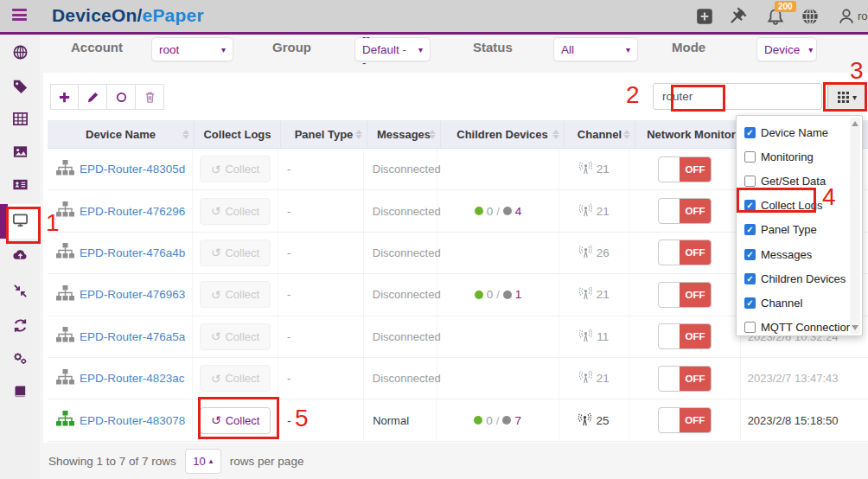  I want to click on children-devices-cell: 0/7, so click(498, 420).